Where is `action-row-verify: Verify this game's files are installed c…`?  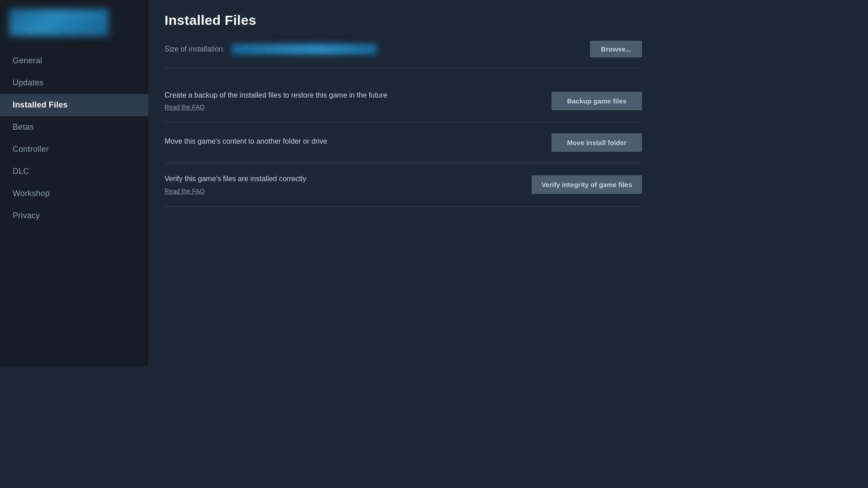 action-row-verify: Verify this game's files are installed c… is located at coordinates (403, 184).